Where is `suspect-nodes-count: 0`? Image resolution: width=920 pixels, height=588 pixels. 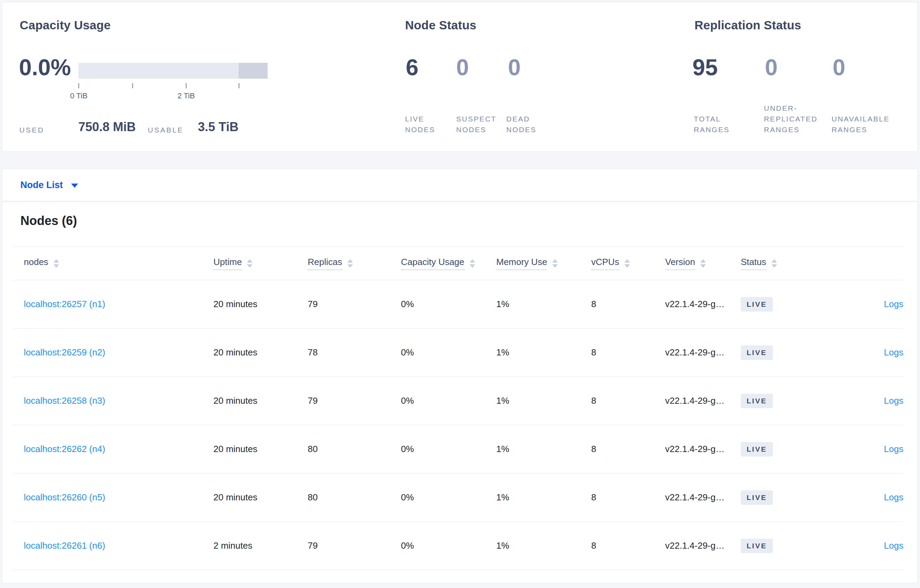 suspect-nodes-count: 0 is located at coordinates (463, 67).